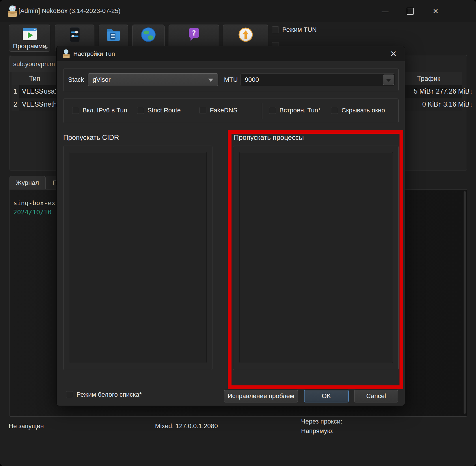 The image size is (476, 466). I want to click on status-via-proxy: Через прокси:, so click(322, 422).